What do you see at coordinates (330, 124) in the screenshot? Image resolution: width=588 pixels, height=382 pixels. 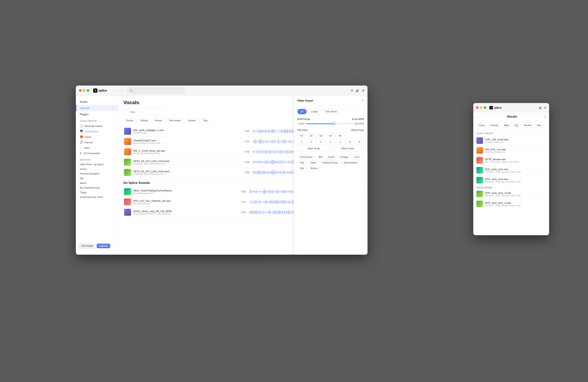 I see `bpm-slider` at bounding box center [330, 124].